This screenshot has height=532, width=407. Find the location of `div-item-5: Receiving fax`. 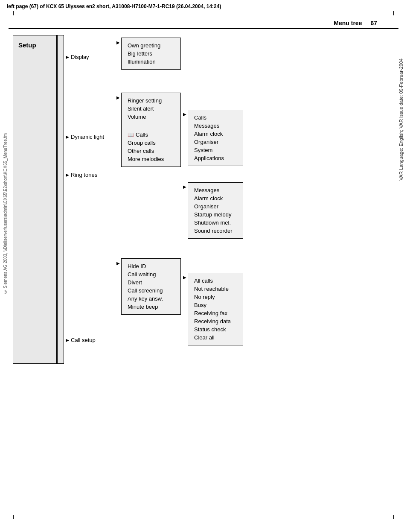

div-item-5: Receiving fax is located at coordinates (215, 313).